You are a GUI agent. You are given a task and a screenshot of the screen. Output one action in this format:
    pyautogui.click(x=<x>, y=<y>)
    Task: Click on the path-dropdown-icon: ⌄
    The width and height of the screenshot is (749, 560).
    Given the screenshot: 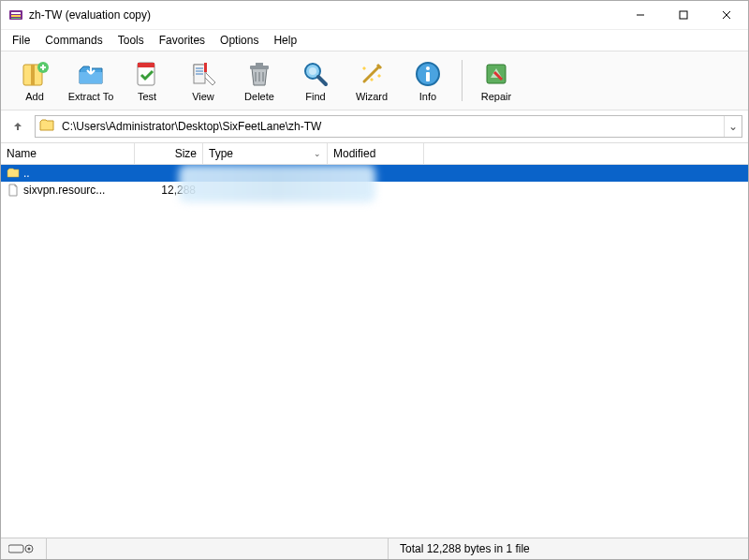 What is the action you would take?
    pyautogui.click(x=732, y=126)
    